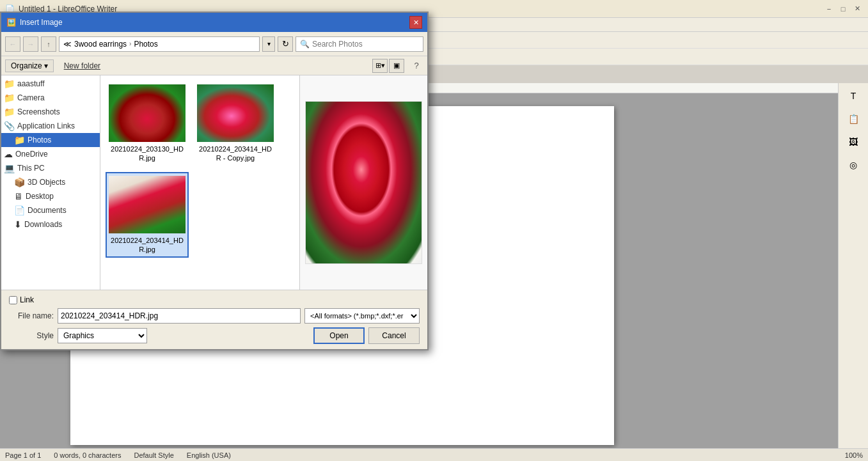 The height and width of the screenshot is (461, 868). Describe the element at coordinates (51, 168) in the screenshot. I see `tree-item-thispc: 💻 This PC` at that location.